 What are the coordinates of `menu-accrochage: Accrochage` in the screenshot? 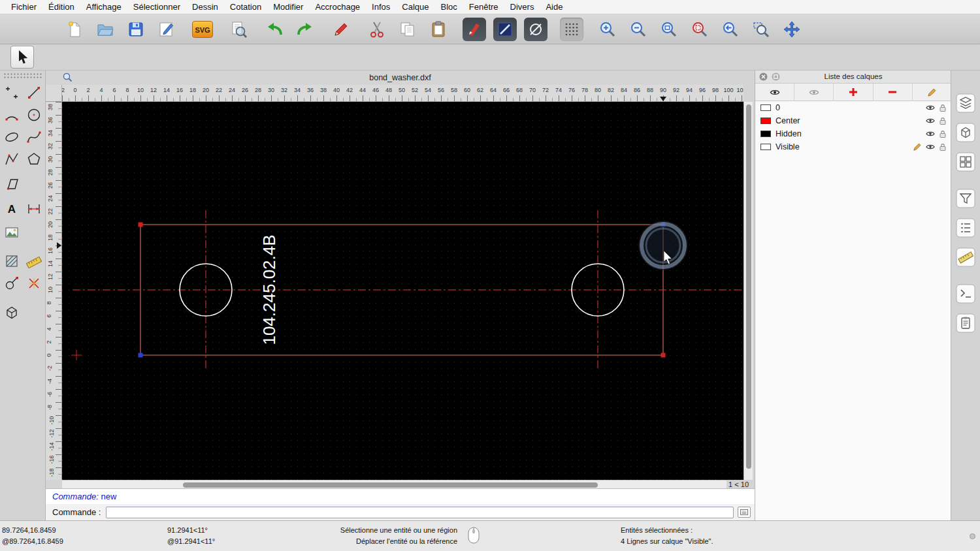 It's located at (337, 7).